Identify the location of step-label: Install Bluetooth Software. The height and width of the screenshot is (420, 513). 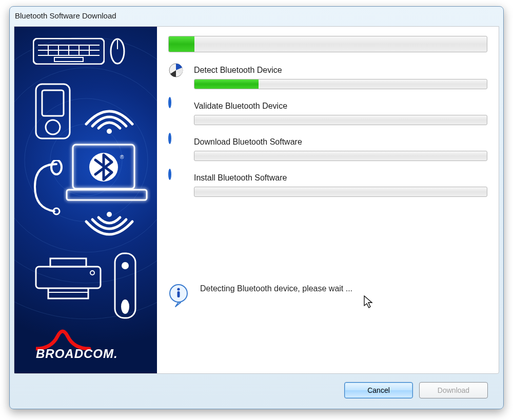
(341, 178).